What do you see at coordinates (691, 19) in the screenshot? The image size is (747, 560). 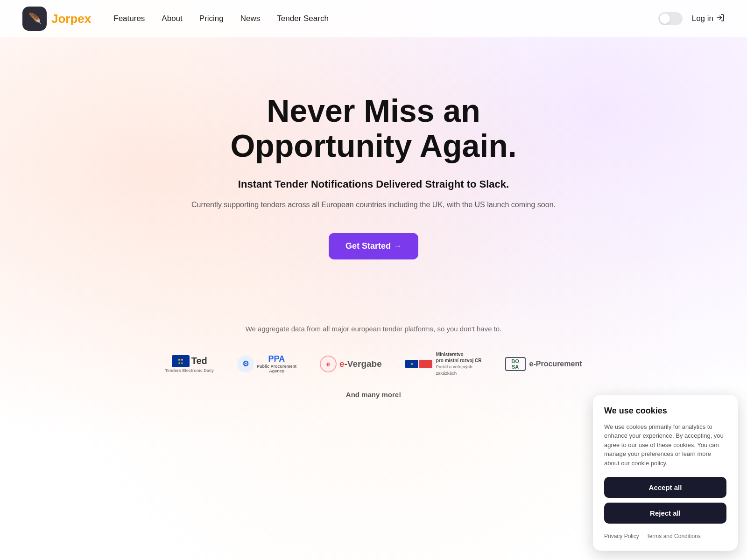 I see `nav-right: Log in` at bounding box center [691, 19].